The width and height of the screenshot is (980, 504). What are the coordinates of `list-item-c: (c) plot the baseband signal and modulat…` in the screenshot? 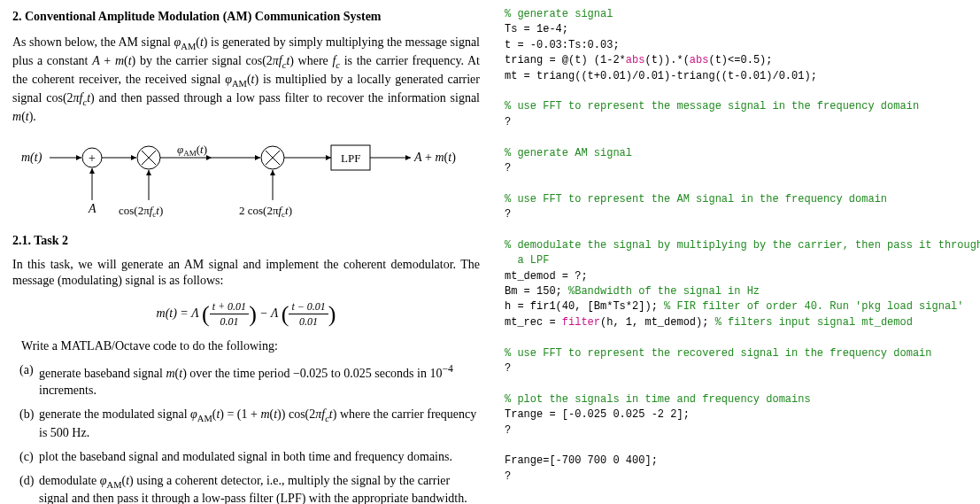 It's located at (250, 457).